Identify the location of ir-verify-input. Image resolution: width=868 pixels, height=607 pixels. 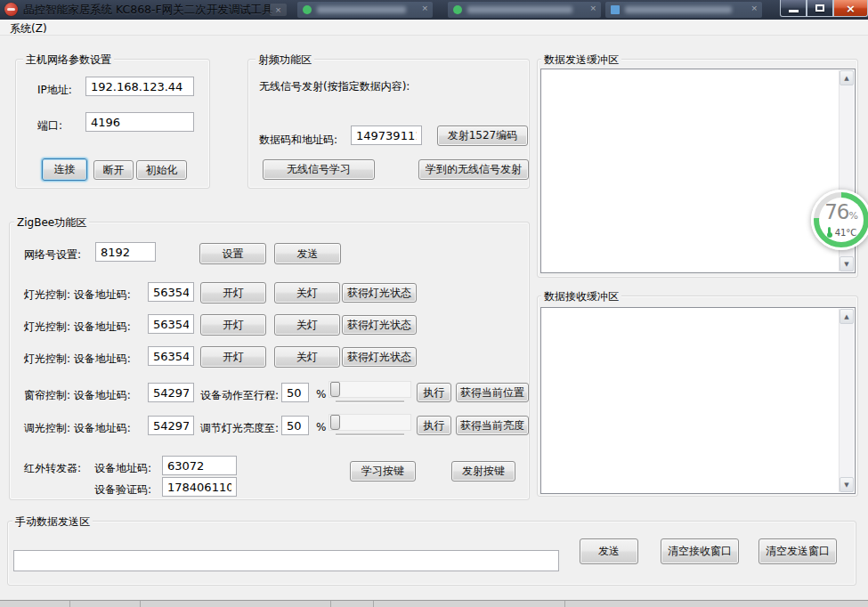
(199, 487).